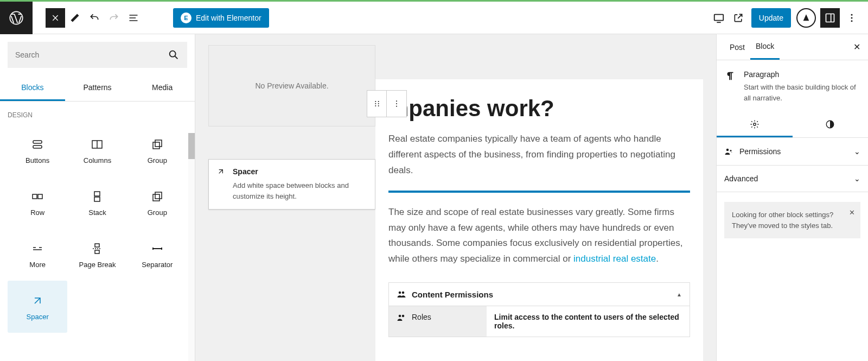 The image size is (868, 361). What do you see at coordinates (802, 92) in the screenshot?
I see `block-desc: Start with the basic building block of a…` at bounding box center [802, 92].